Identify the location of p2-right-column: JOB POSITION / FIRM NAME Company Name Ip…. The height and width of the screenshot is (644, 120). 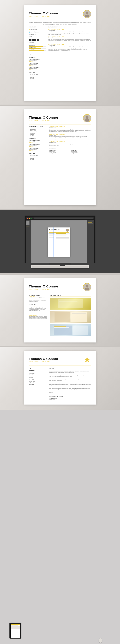
(70, 144).